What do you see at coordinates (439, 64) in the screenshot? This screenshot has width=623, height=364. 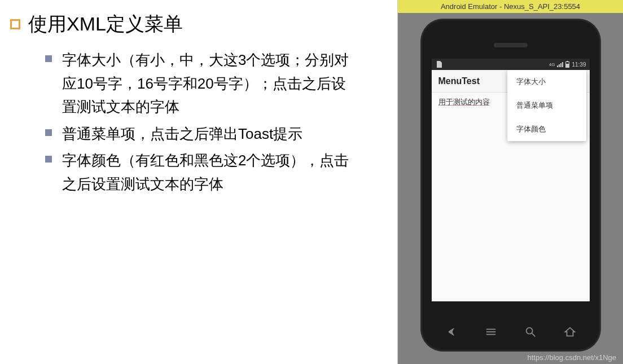 I see `sdcard-icon` at bounding box center [439, 64].